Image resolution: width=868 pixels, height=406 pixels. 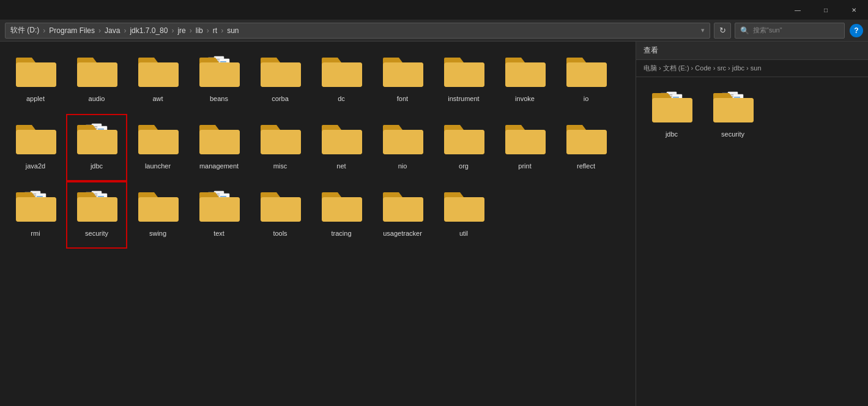 What do you see at coordinates (752, 69) in the screenshot?
I see `right-pane-address: 电脑 › 文档 (E:) › Code › src › jdbc › sun` at bounding box center [752, 69].